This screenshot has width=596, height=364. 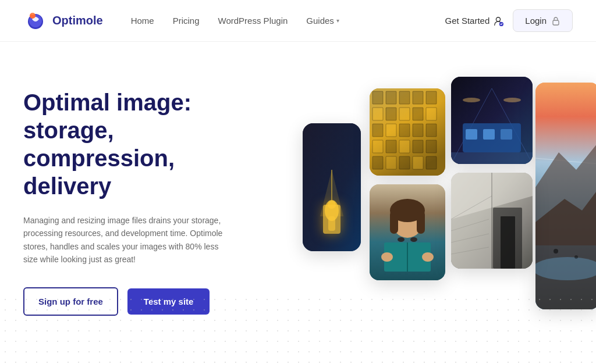 What do you see at coordinates (566, 196) in the screenshot?
I see `image-card-beach` at bounding box center [566, 196].